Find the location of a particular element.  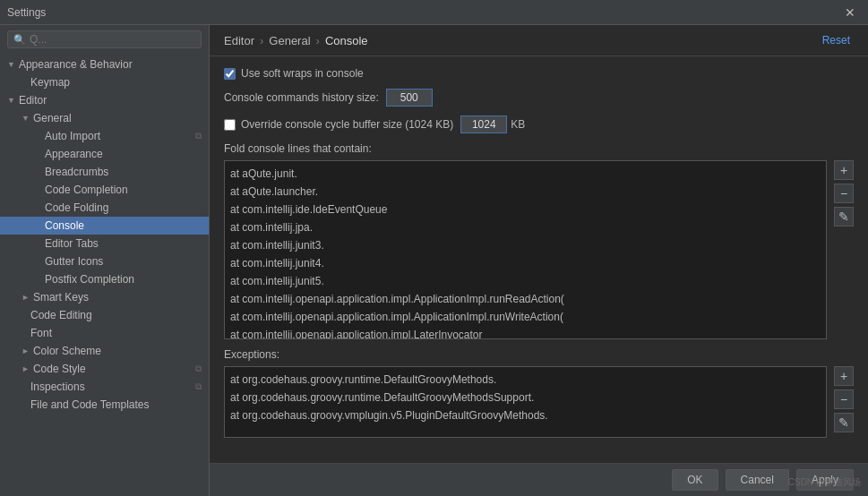

sidebar-item-appearance: Appearance is located at coordinates (104, 154).